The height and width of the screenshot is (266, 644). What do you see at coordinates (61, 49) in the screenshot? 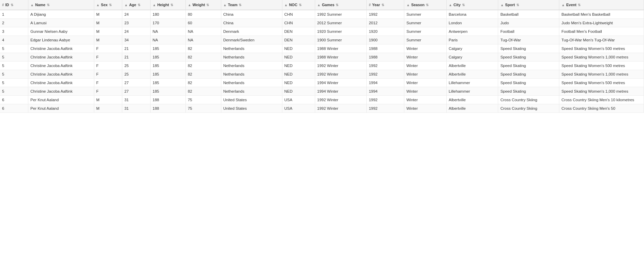
I see `cell-name: Christine Jacoba Aaftink` at bounding box center [61, 49].